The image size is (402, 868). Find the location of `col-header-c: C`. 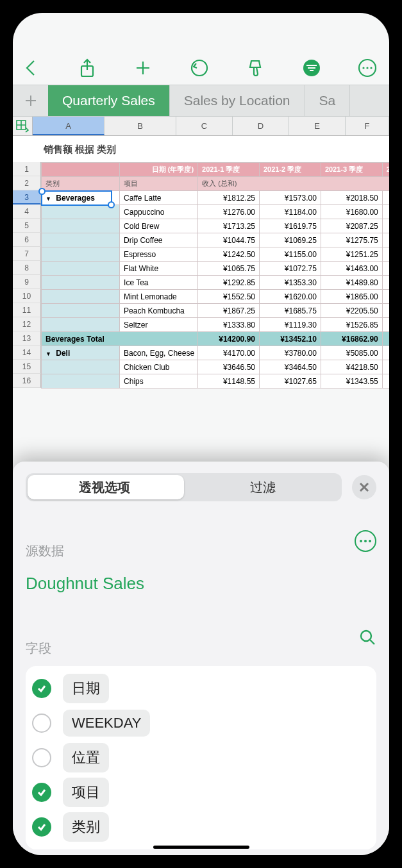

col-header-c: C is located at coordinates (205, 126).